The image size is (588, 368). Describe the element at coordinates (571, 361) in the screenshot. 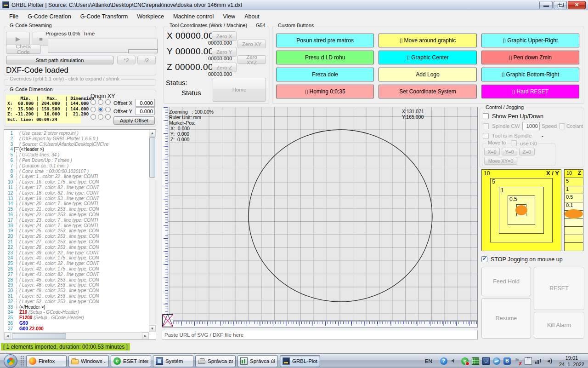

I see `taskbar-clock: 19:01 24. 1. 2022` at that location.